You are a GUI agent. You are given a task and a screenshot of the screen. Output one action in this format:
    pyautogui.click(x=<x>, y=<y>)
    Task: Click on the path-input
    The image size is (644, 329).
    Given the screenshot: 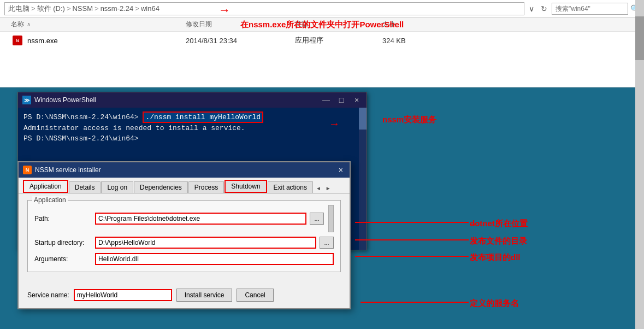 What is the action you would take?
    pyautogui.click(x=201, y=219)
    